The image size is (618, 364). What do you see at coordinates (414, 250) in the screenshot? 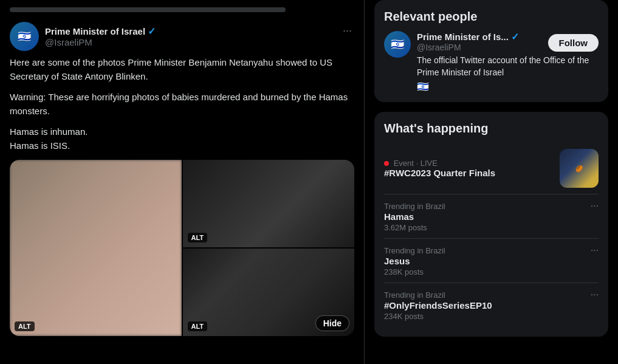
I see `trending-label-jesus: Trending in Brazil` at bounding box center [414, 250].